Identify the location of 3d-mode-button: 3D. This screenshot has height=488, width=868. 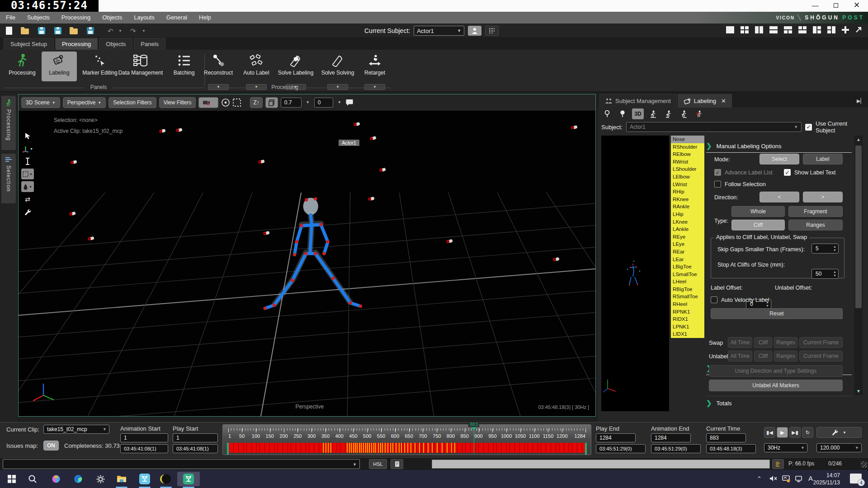
(638, 114).